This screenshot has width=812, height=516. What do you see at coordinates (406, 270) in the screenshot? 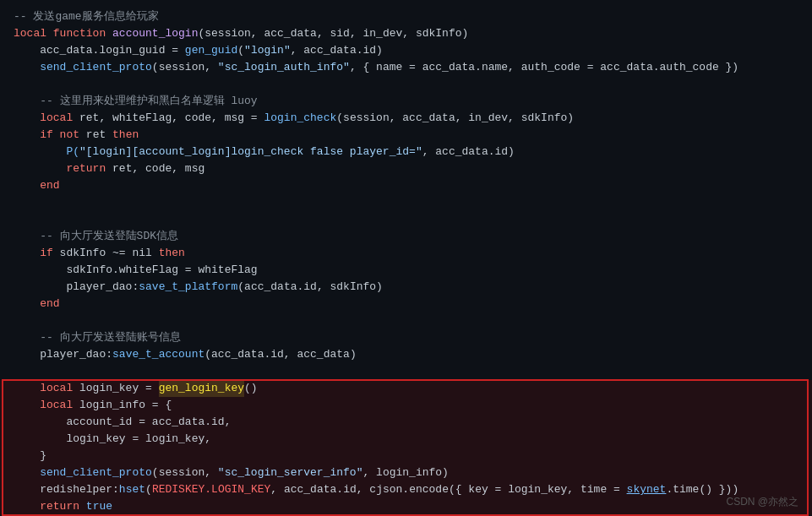
I see `code-line: sdkInfo.whiteFlag = whiteFlag` at bounding box center [406, 270].